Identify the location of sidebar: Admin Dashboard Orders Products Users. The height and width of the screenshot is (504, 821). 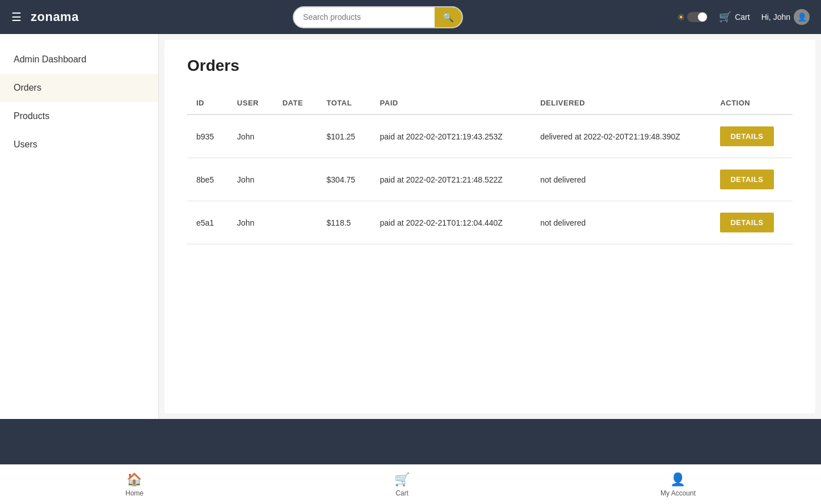
(79, 227).